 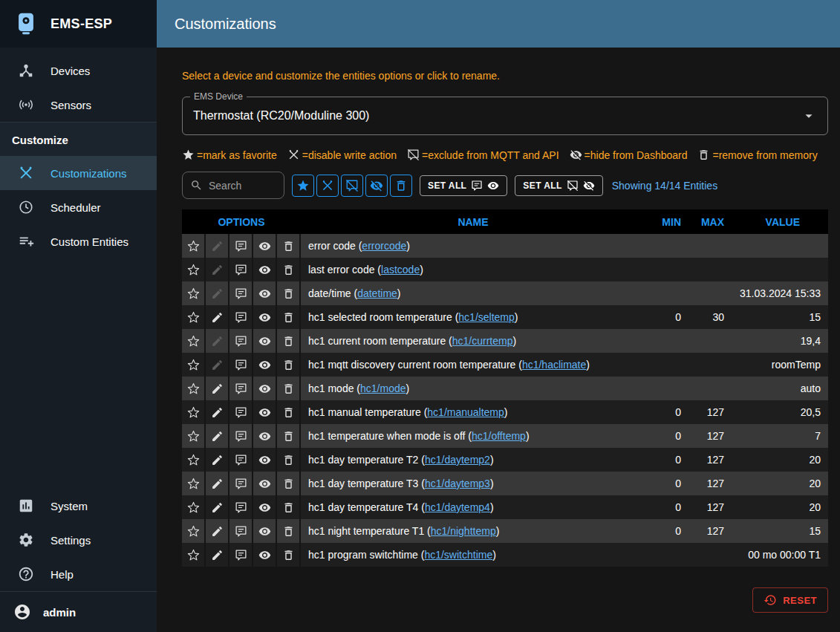 I want to click on entity-shortname-link: hc1/seltemp, so click(x=486, y=317).